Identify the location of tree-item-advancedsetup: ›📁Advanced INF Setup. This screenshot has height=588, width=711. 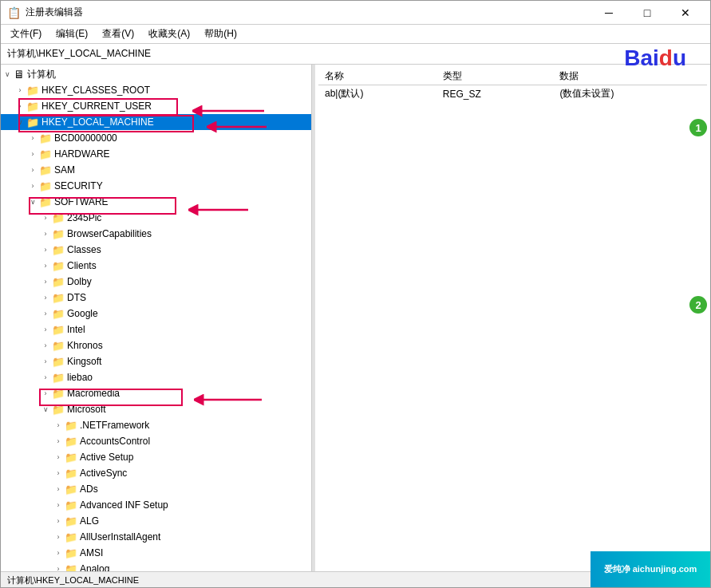
(156, 505).